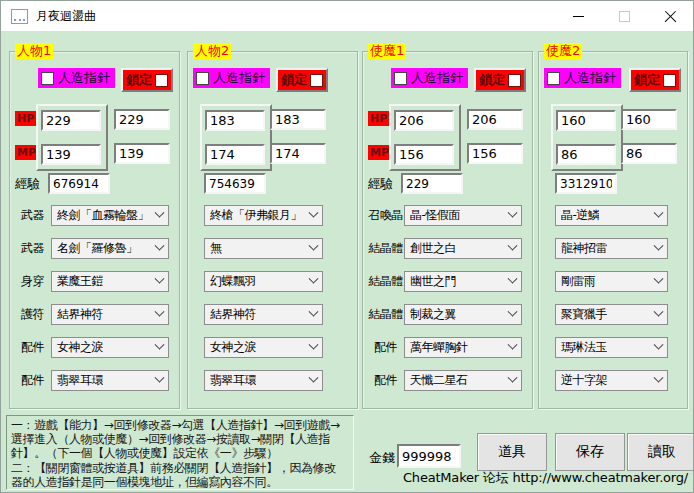 The height and width of the screenshot is (493, 694). I want to click on close-icon, so click(670, 16).